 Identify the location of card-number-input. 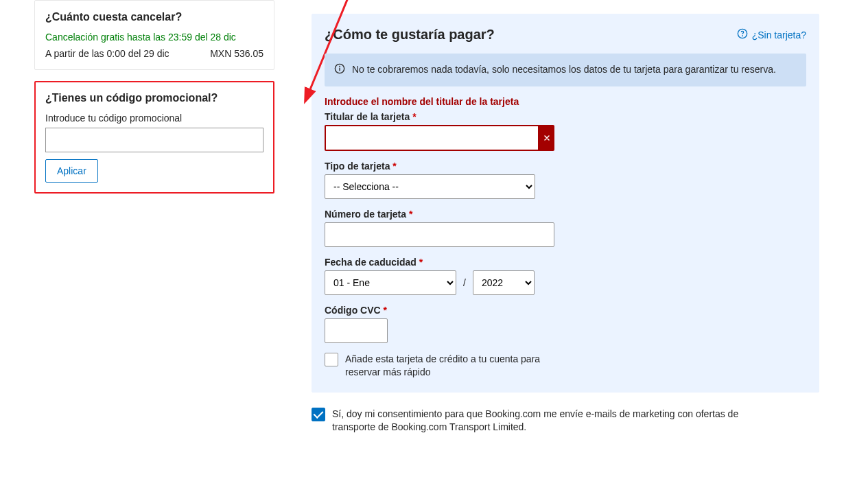
(439, 235).